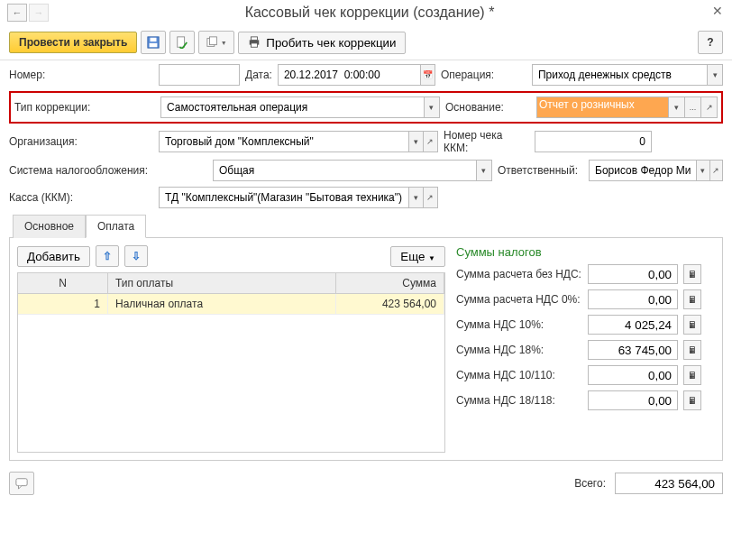 Image resolution: width=732 pixels, height=560 pixels. I want to click on nav-back-button: ←, so click(17, 13).